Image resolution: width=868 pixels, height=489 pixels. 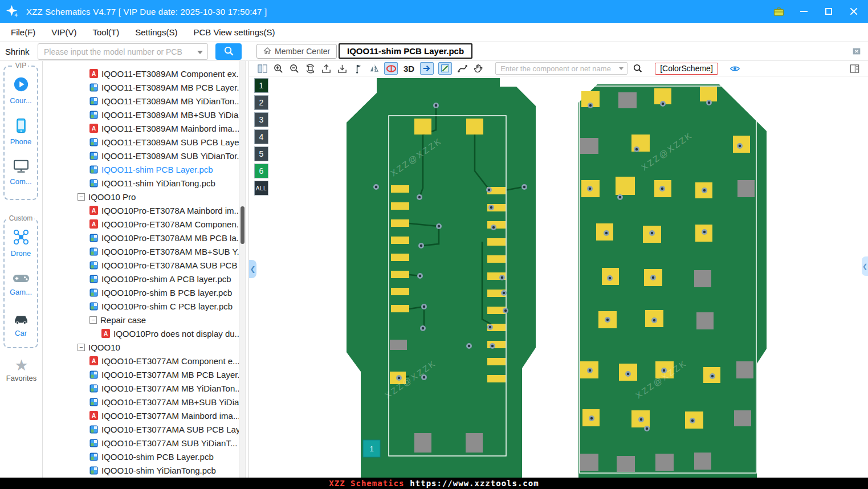 What do you see at coordinates (261, 171) in the screenshot?
I see `layer-button-6: 6` at bounding box center [261, 171].